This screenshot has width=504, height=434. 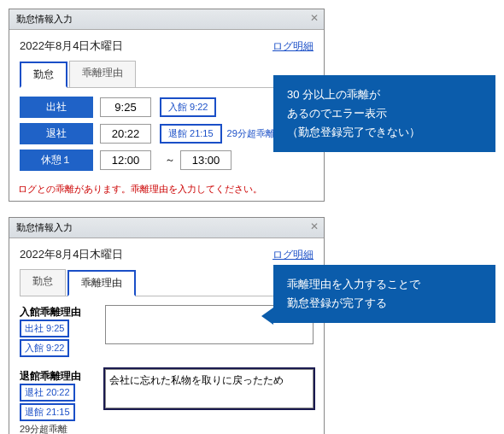 What do you see at coordinates (384, 95) in the screenshot?
I see `callout-line: 30 分以上の乖離が` at bounding box center [384, 95].